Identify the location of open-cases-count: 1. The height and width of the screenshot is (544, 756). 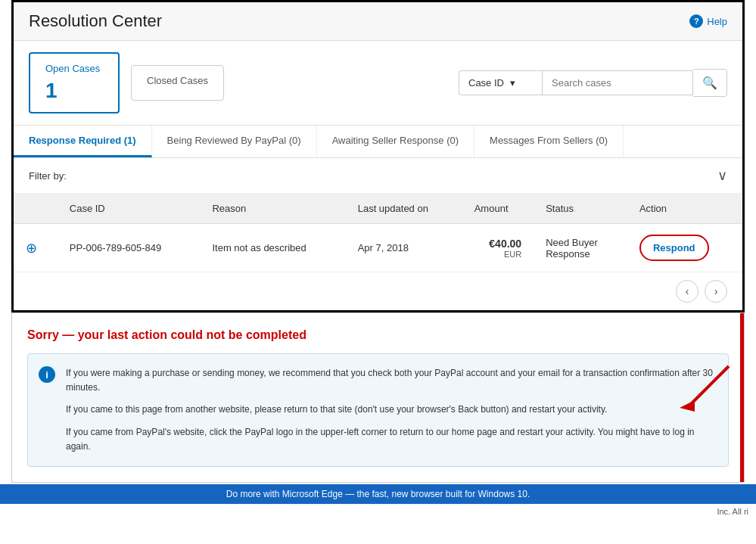
(74, 91).